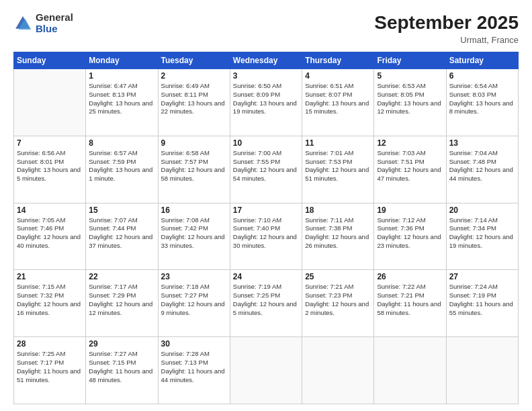  Describe the element at coordinates (54, 23) in the screenshot. I see `logo-text: General Blue` at that location.